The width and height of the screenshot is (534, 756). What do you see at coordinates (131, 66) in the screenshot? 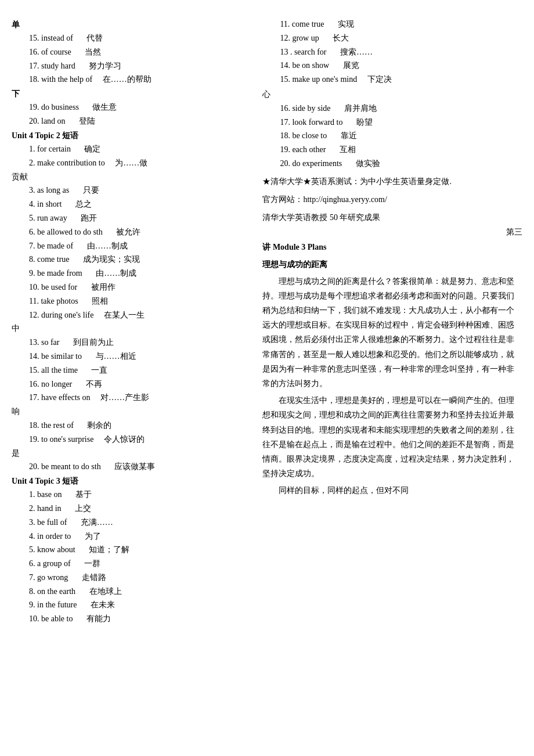
I see `list-item: 17. study hard 努力学习` at bounding box center [131, 66].